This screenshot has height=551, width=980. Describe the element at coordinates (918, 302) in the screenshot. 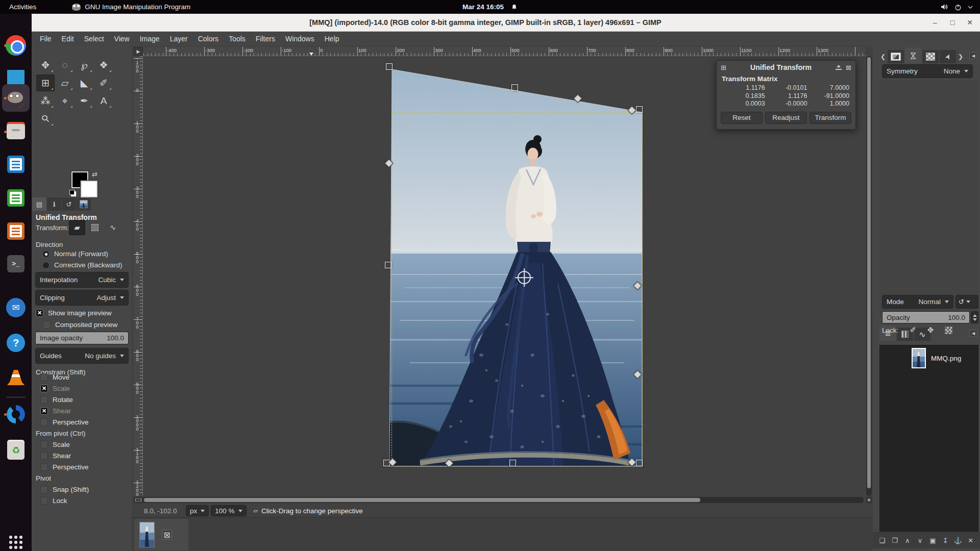

I see `layer-mode-dropdown: Mode Normal` at that location.